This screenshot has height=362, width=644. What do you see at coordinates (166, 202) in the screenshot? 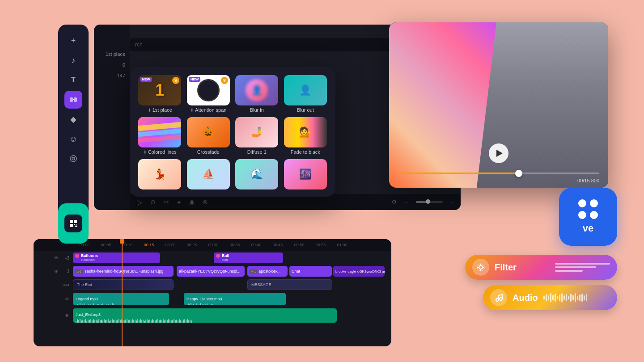
I see `toolbar-scissors-icon: ✂` at bounding box center [166, 202].